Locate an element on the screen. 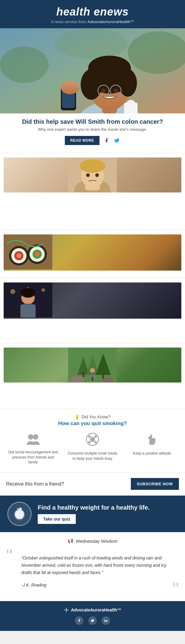  footer-logo: AdvocateAuroraHealth™ is located at coordinates (92, 610).